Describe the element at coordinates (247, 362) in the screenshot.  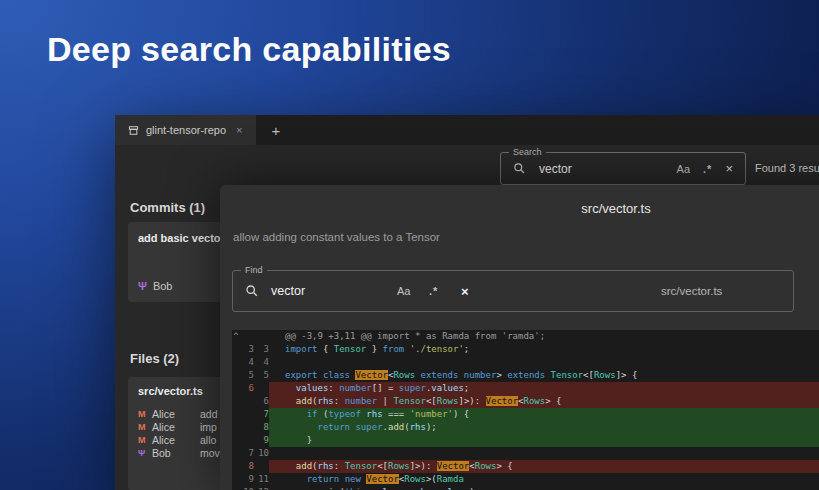
I see `old-line-number: 4` at that location.